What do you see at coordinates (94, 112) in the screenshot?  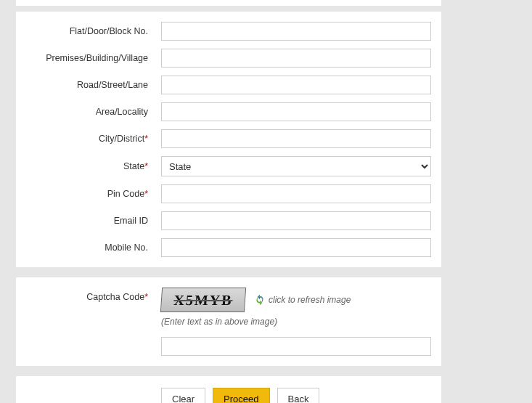 I see `label-area: Area/Locality` at bounding box center [94, 112].